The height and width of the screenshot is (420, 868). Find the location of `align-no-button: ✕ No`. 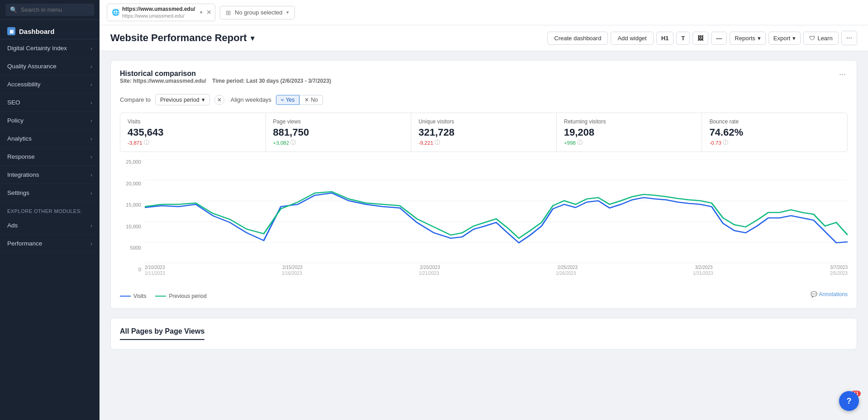

align-no-button: ✕ No is located at coordinates (311, 100).